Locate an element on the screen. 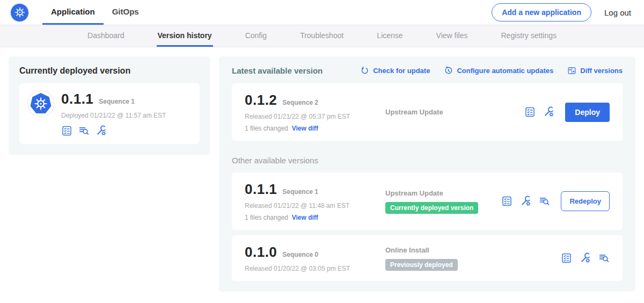  released-timestamp: Released 01/21/22 @ 11:48 am EST is located at coordinates (315, 206).